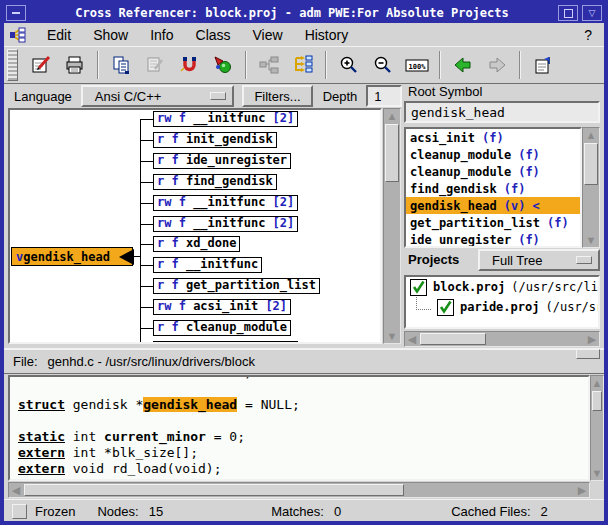 The width and height of the screenshot is (608, 525). What do you see at coordinates (20, 512) in the screenshot?
I see `frozen-checkbox` at bounding box center [20, 512].